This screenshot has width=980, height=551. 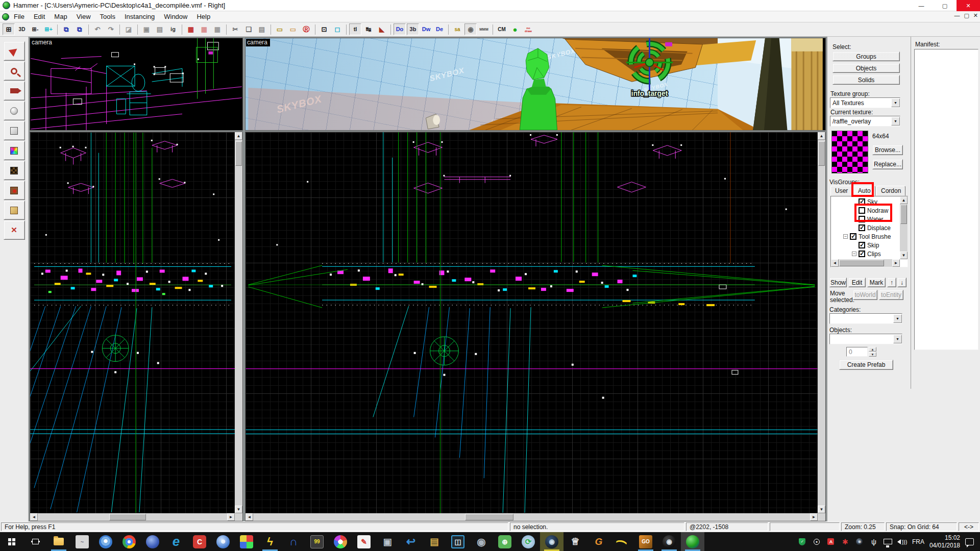 What do you see at coordinates (866, 68) in the screenshot?
I see `select-objects-button: Objects` at bounding box center [866, 68].